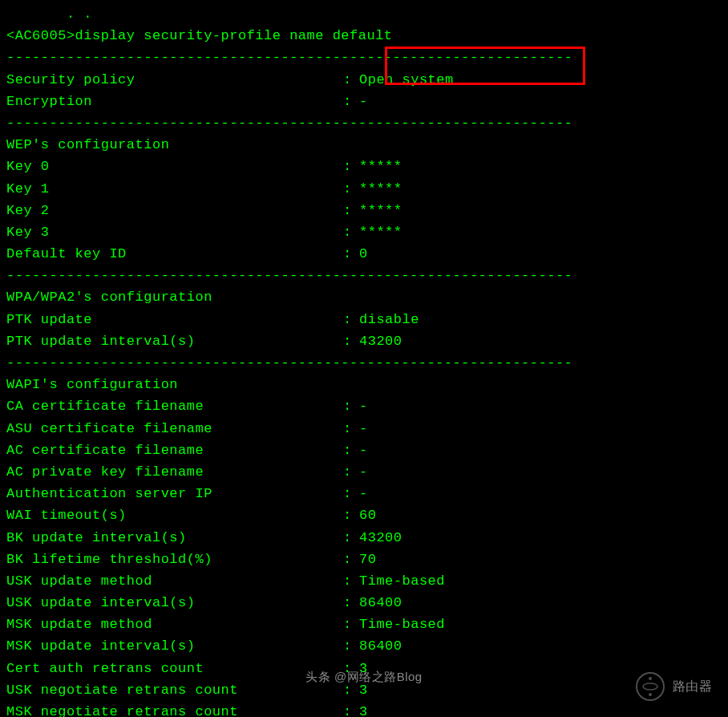  I want to click on watermark-text: 路由器, so click(693, 687).